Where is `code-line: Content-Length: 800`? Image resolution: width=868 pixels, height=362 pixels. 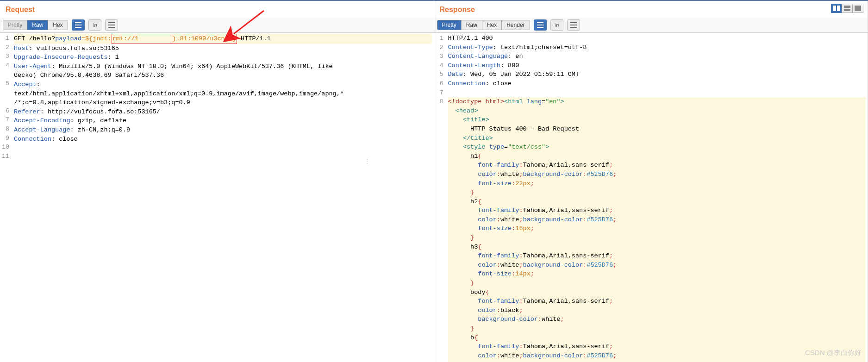 code-line: Content-Length: 800 is located at coordinates (657, 66).